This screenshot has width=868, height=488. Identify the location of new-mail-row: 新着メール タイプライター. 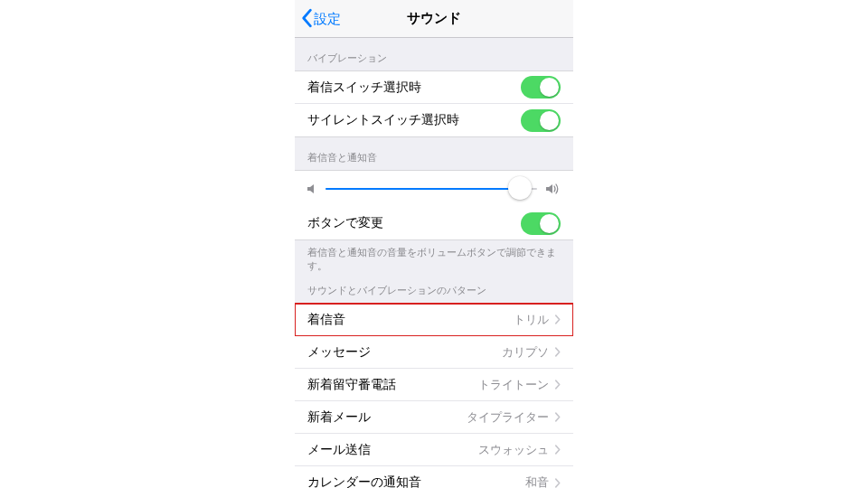
(434, 418).